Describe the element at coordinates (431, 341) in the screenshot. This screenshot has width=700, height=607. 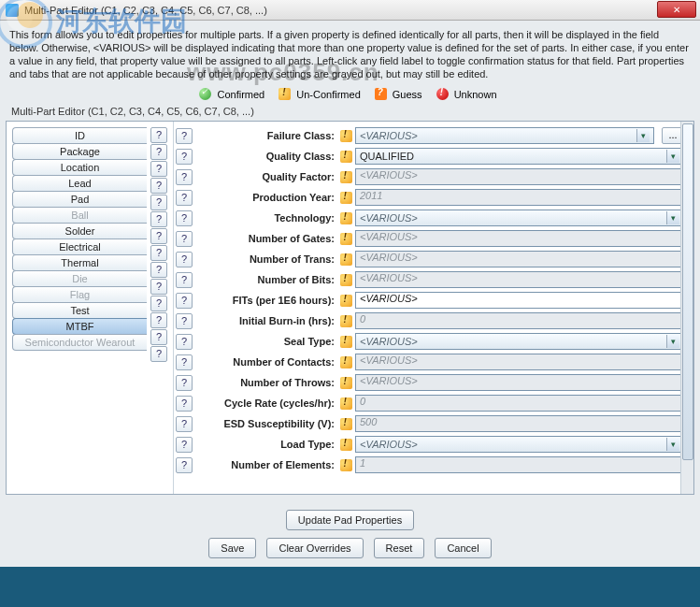
I see `field-row: ?Seal Type:<VARIOUS>▾` at that location.